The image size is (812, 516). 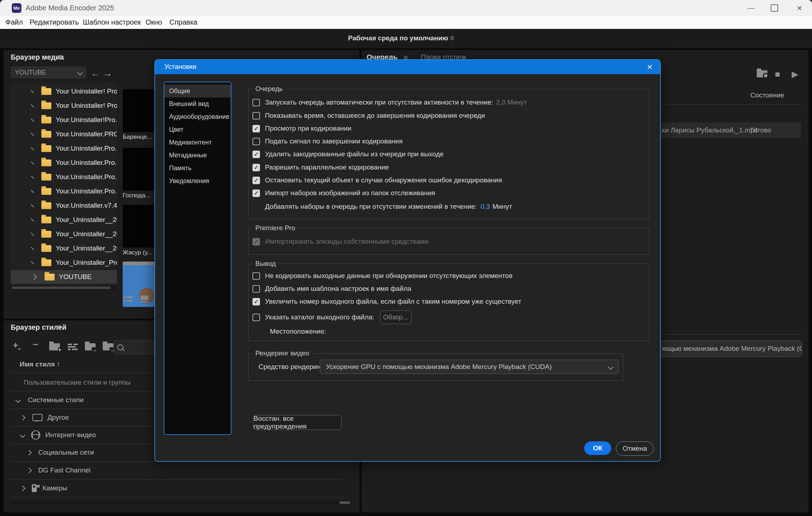 I want to click on tree-row: Your_Uninstaller_Pro_, so click(x=64, y=263).